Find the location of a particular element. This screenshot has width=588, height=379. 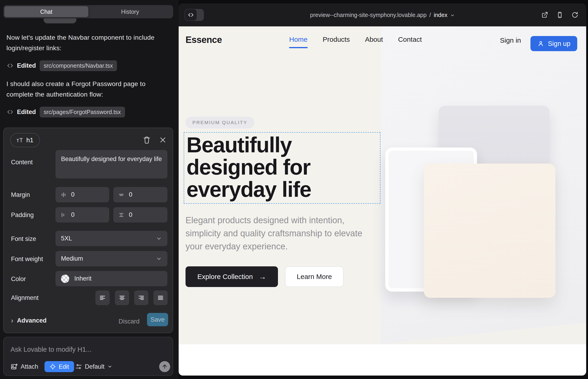

file-path-pill: src/pages/ForgotPassword.tsx is located at coordinates (82, 112).